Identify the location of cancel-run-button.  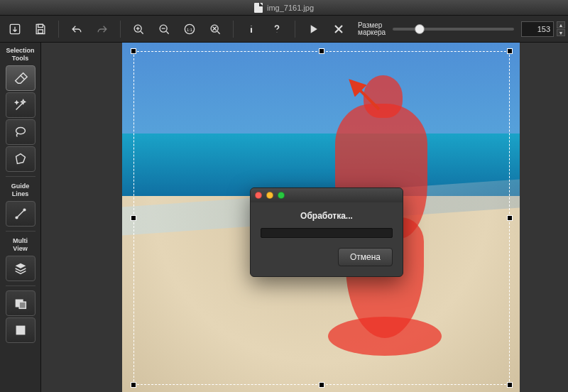
(339, 29).